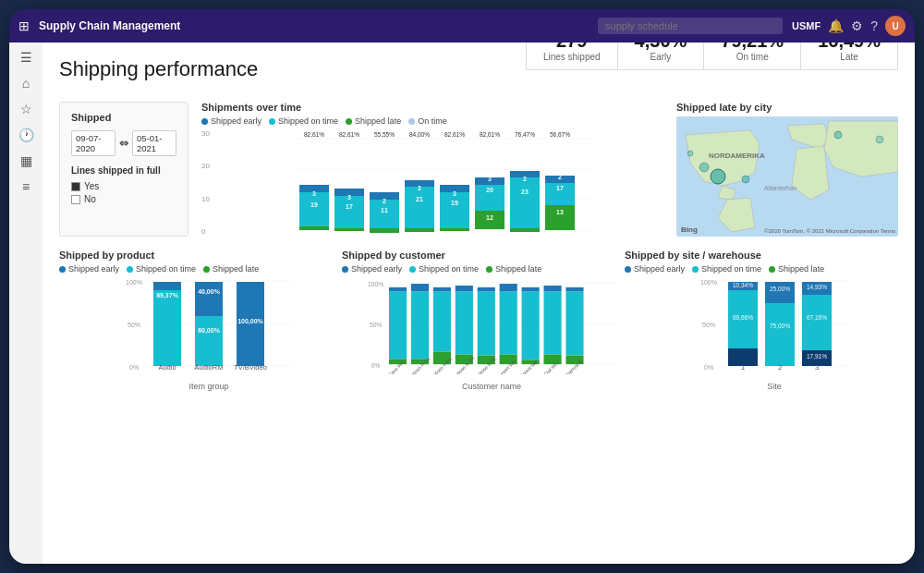 This screenshot has height=573, width=924. I want to click on customer-legend-late: Shipped late, so click(514, 269).